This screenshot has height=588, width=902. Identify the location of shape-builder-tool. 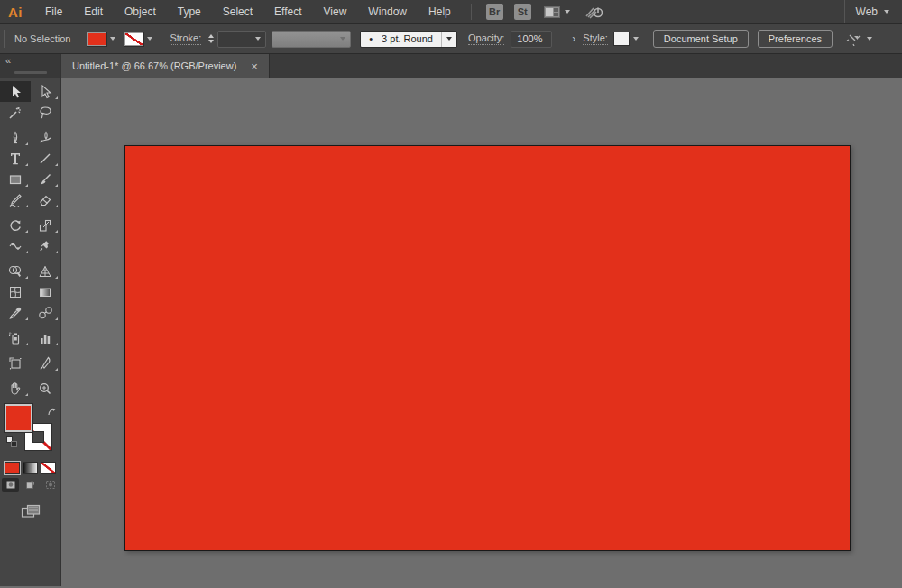
(15, 271).